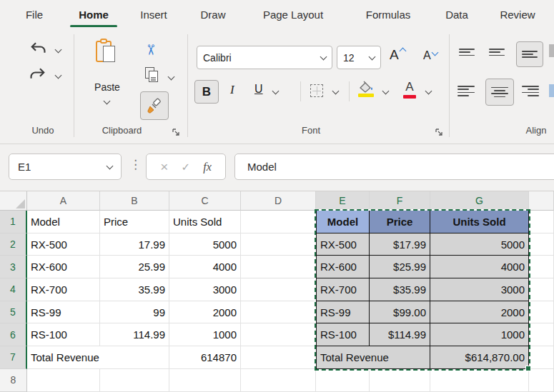 Image resolution: width=554 pixels, height=392 pixels. I want to click on cell-G2: 5000, so click(480, 245).